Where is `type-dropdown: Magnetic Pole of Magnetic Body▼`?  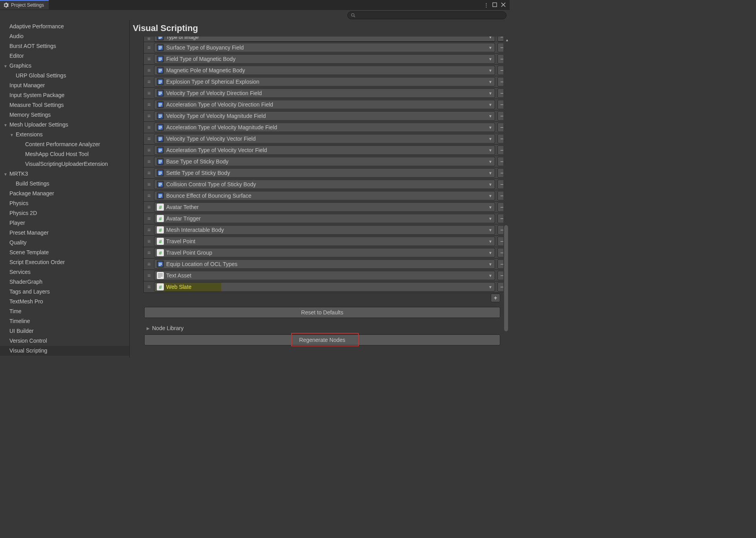 type-dropdown: Magnetic Pole of Magnetic Body▼ is located at coordinates (325, 70).